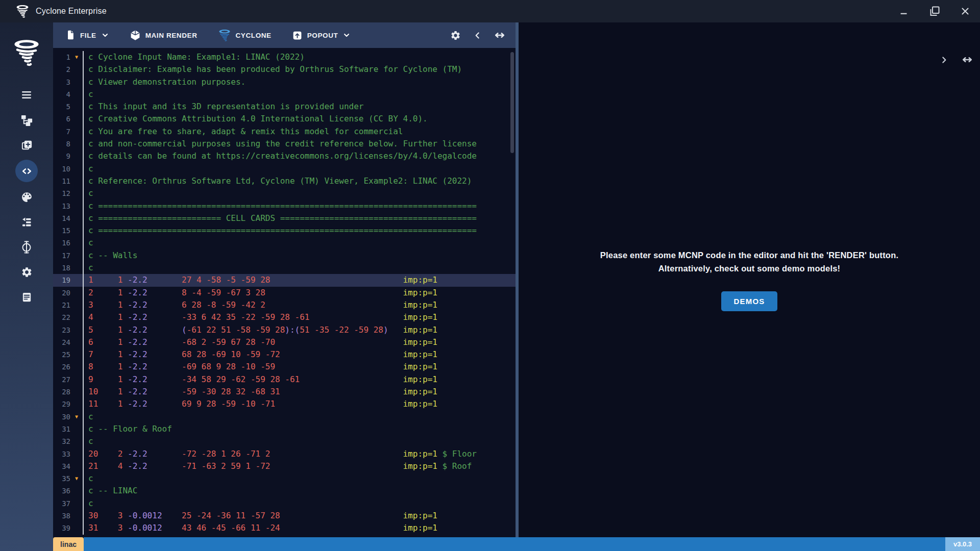 The image size is (980, 551). What do you see at coordinates (284, 206) in the screenshot?
I see `code-line: 13c ====================================…` at bounding box center [284, 206].